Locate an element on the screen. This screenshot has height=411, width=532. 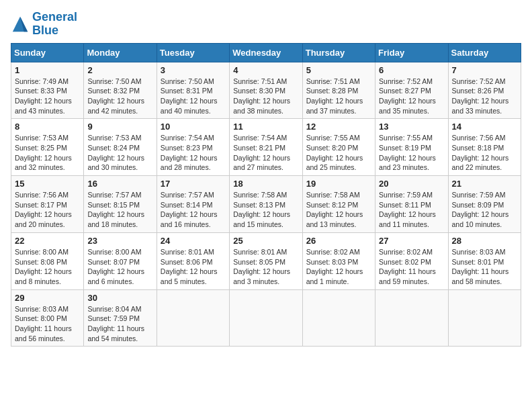
dow-header: Tuesday is located at coordinates (193, 52).